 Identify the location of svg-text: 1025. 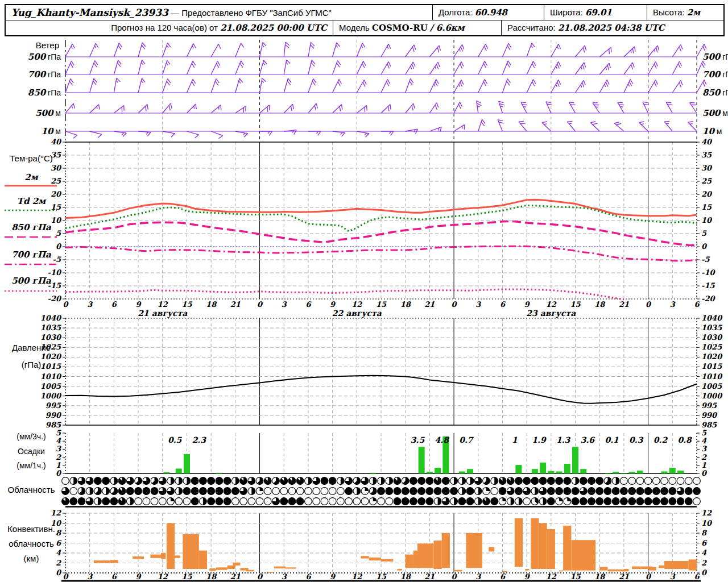
(712, 347).